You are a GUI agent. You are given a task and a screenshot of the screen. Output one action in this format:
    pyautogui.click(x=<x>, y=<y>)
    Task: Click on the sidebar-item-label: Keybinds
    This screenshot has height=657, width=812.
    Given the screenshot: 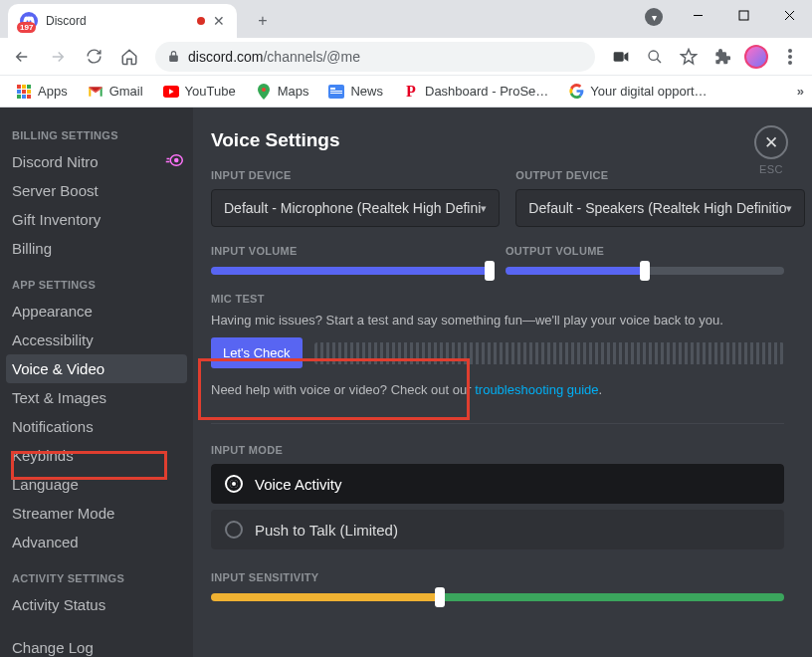 What is the action you would take?
    pyautogui.click(x=43, y=456)
    